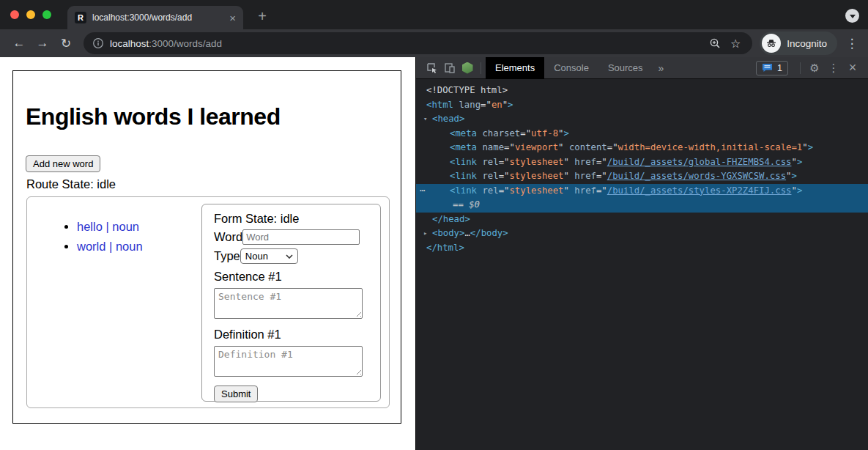 This screenshot has width=868, height=450. Describe the element at coordinates (853, 67) in the screenshot. I see `devtools-close-icon: ×` at that location.